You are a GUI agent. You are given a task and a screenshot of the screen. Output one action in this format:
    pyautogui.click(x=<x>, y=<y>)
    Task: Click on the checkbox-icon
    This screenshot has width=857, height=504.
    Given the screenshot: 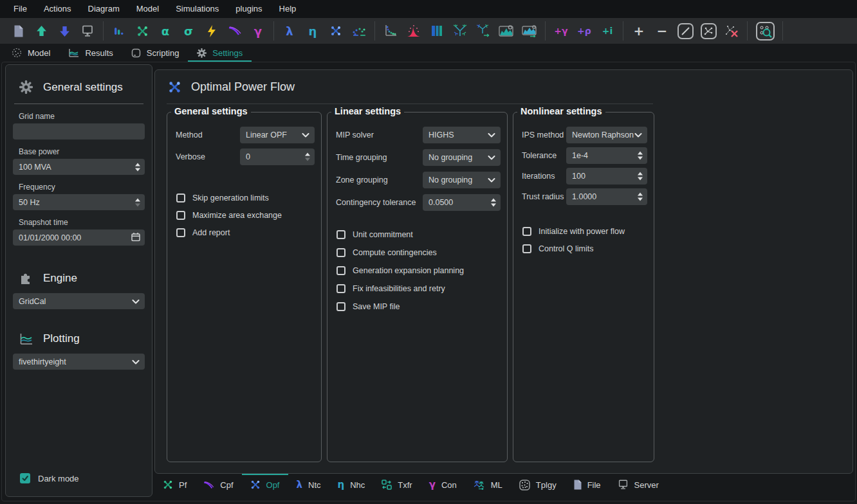 What is the action you would take?
    pyautogui.click(x=181, y=198)
    